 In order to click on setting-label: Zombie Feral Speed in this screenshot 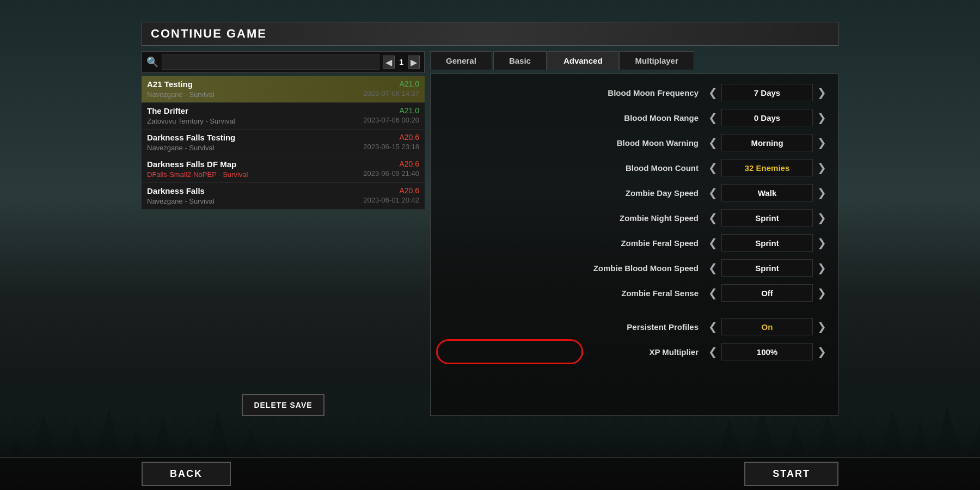, I will do `click(574, 243)`.